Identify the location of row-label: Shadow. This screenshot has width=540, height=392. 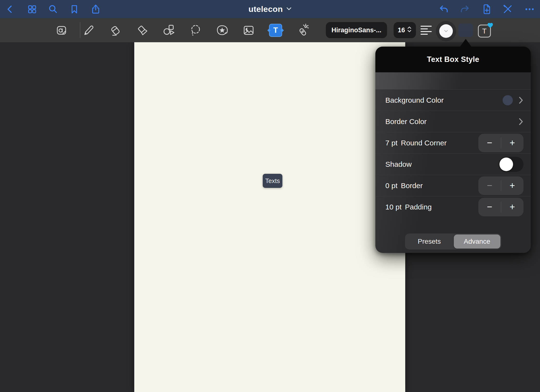
(398, 164).